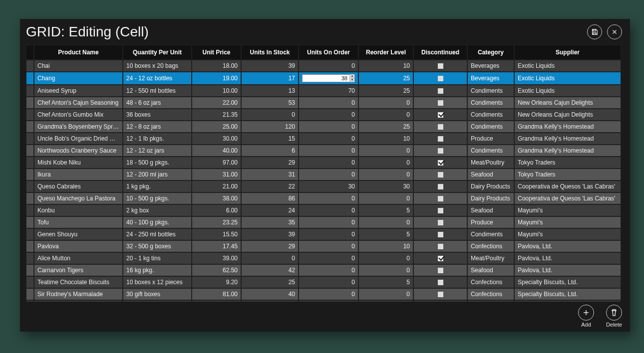 The image size is (644, 353). Describe the element at coordinates (323, 127) in the screenshot. I see `table-row: Grandma's Boysenberry Spread12 - 8 oz ja…` at that location.